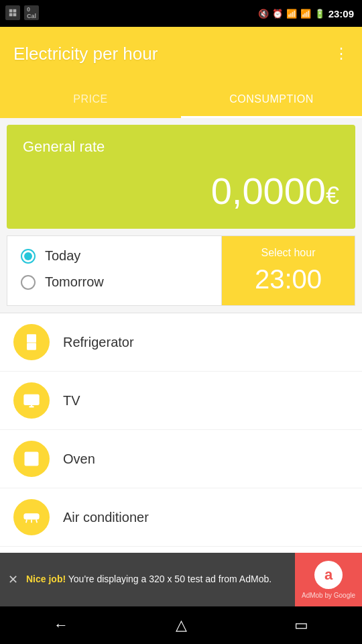 The width and height of the screenshot is (362, 644). Describe the element at coordinates (288, 253) in the screenshot. I see `hour-select-label: Select hour` at that location.